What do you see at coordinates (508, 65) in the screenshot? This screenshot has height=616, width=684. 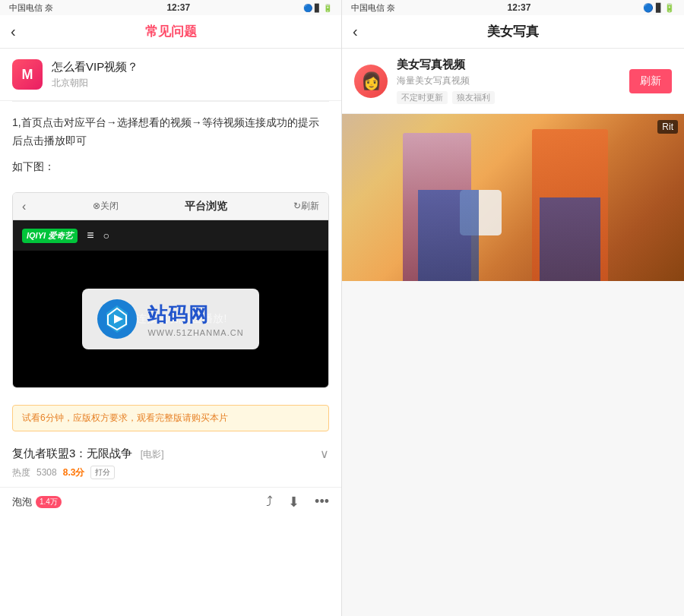 I see `channel-name: 美女写真视频` at bounding box center [508, 65].